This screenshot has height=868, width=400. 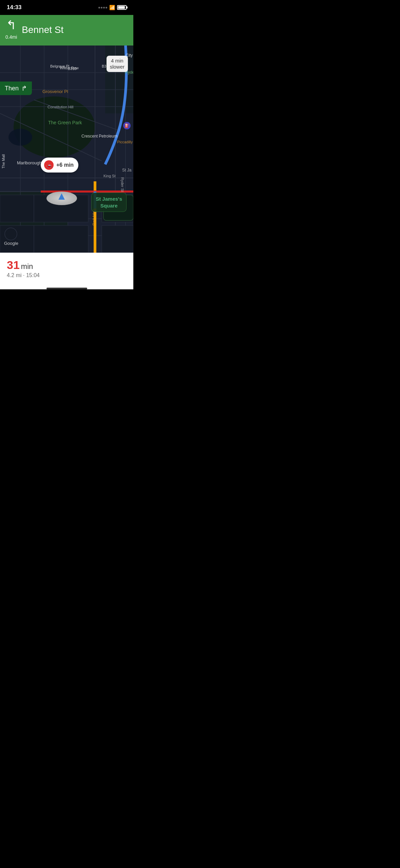 I want to click on map-label-st-ja: St Ja, so click(x=127, y=170).